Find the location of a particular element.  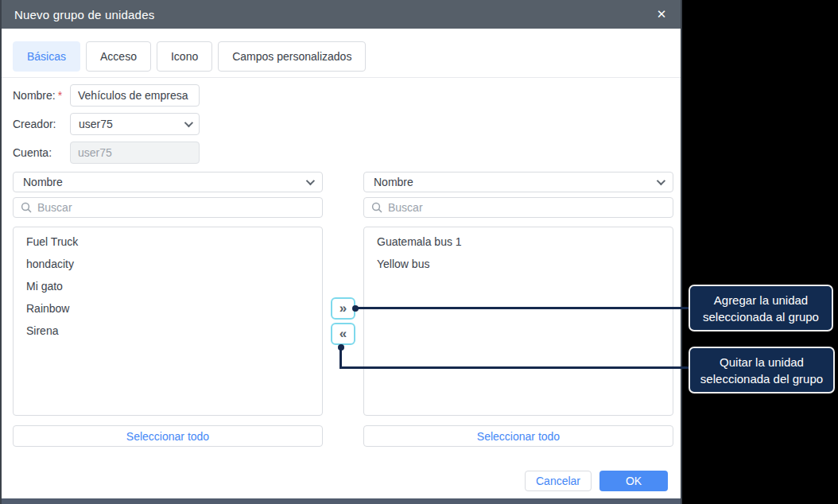

callout-line-remove is located at coordinates (515, 367).